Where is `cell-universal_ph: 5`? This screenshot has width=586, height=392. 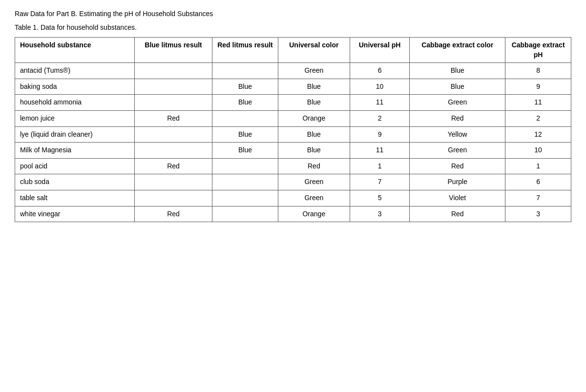
cell-universal_ph: 5 is located at coordinates (379, 198).